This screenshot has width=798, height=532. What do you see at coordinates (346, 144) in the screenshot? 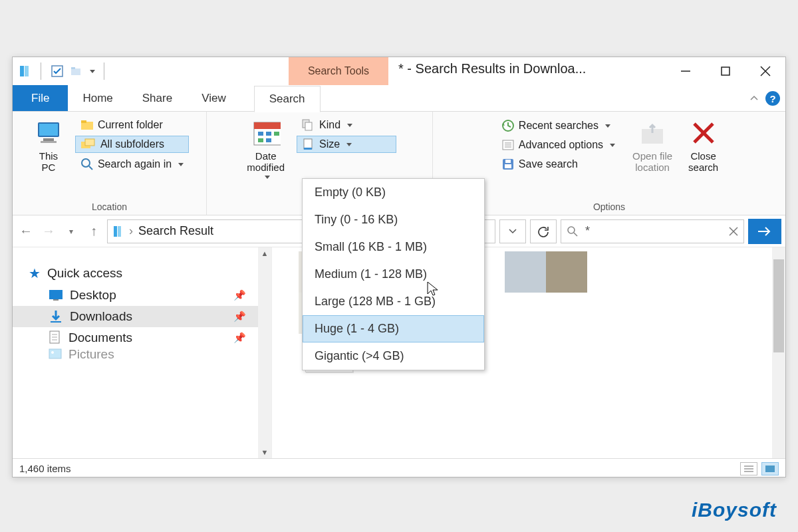
I see `size-button: Size` at bounding box center [346, 144].